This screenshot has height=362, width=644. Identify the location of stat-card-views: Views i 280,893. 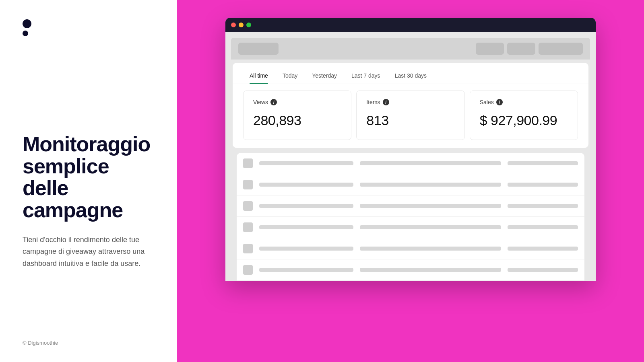
(297, 115).